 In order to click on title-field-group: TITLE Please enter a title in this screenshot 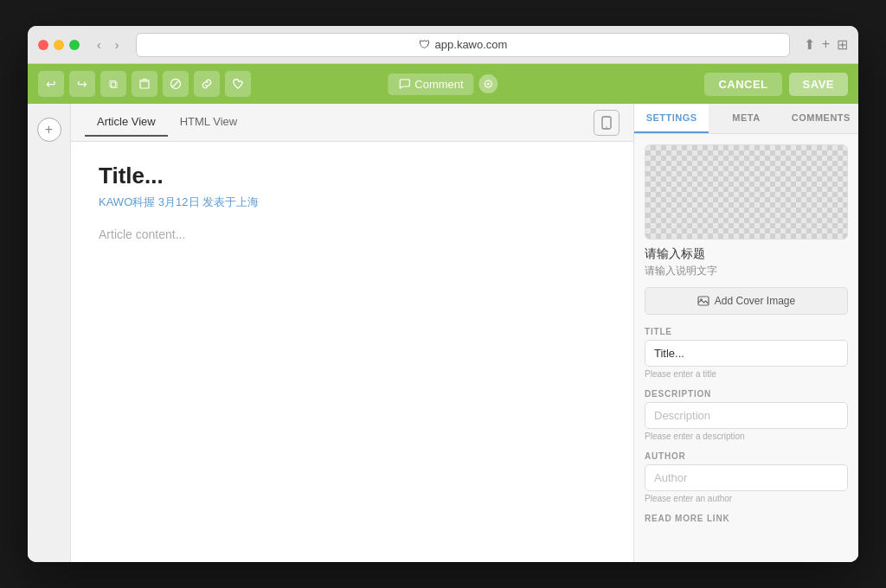, I will do `click(746, 353)`.